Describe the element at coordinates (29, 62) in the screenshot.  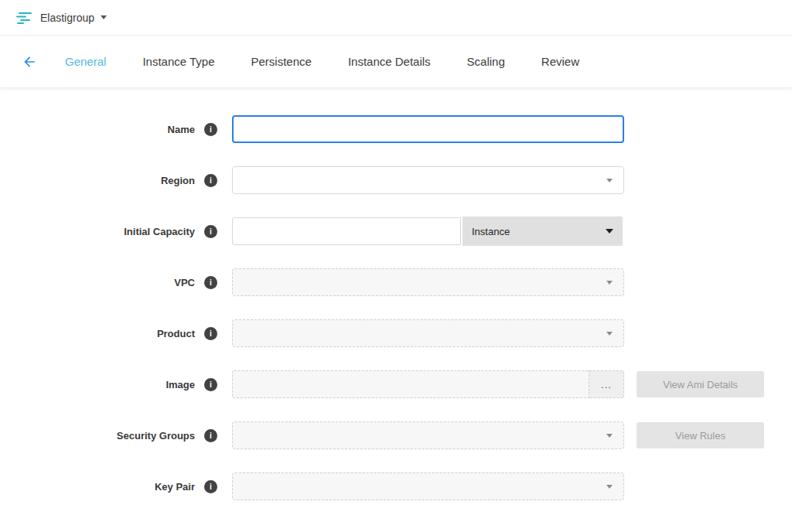
I see `arrow-left-icon` at that location.